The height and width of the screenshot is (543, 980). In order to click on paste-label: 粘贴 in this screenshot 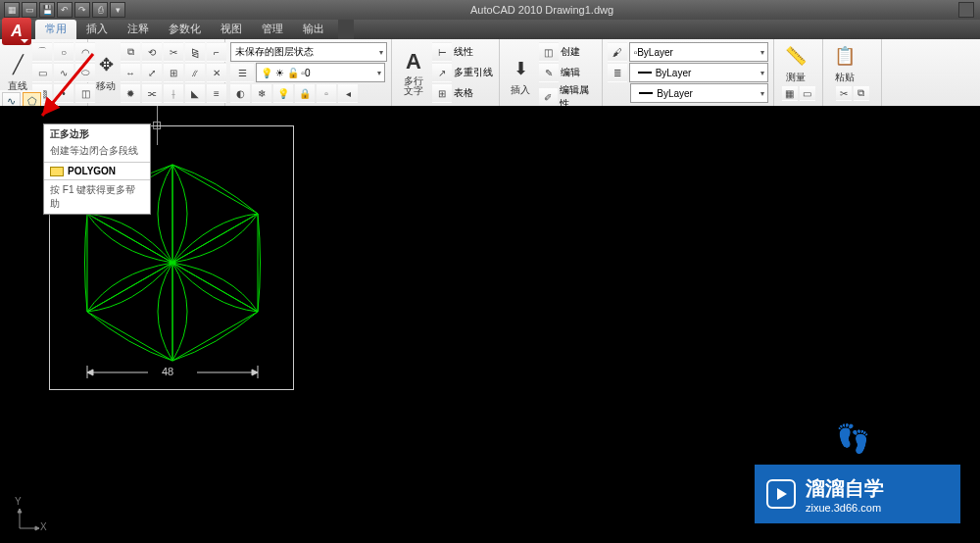, I will do `click(845, 77)`.